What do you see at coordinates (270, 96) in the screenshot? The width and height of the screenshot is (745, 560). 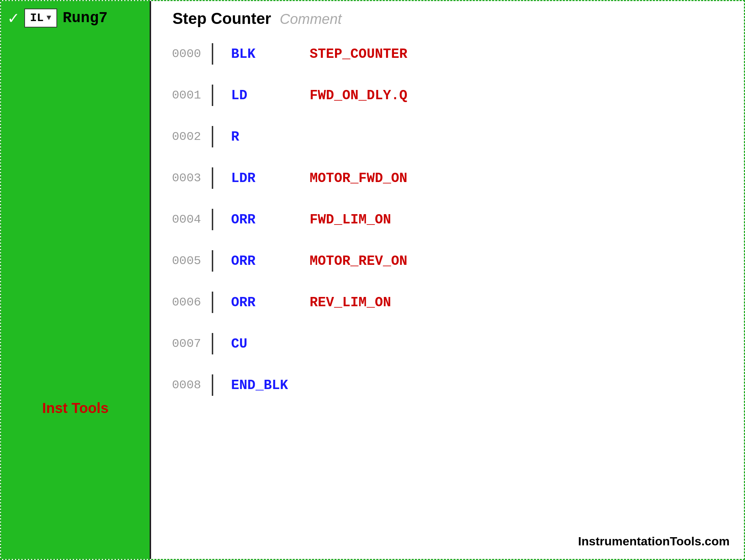 I see `instruction-mnemonic: LD` at bounding box center [270, 96].